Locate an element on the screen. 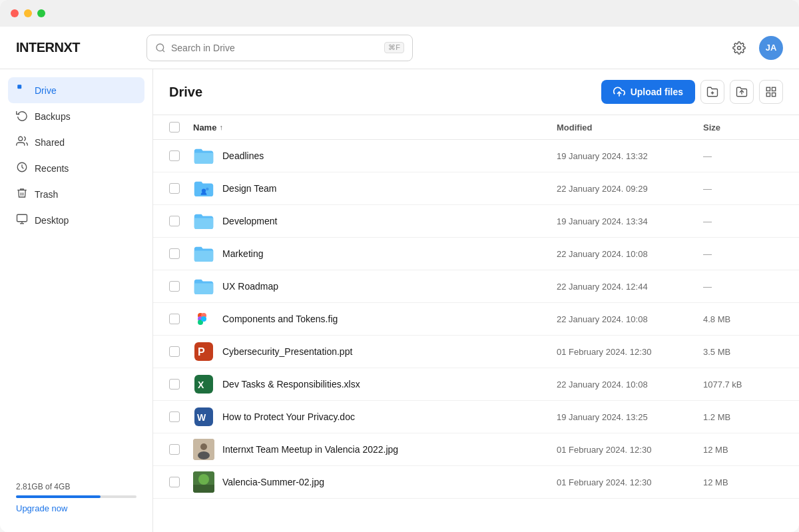 The image size is (799, 532). file-size: 12 MB is located at coordinates (743, 450).